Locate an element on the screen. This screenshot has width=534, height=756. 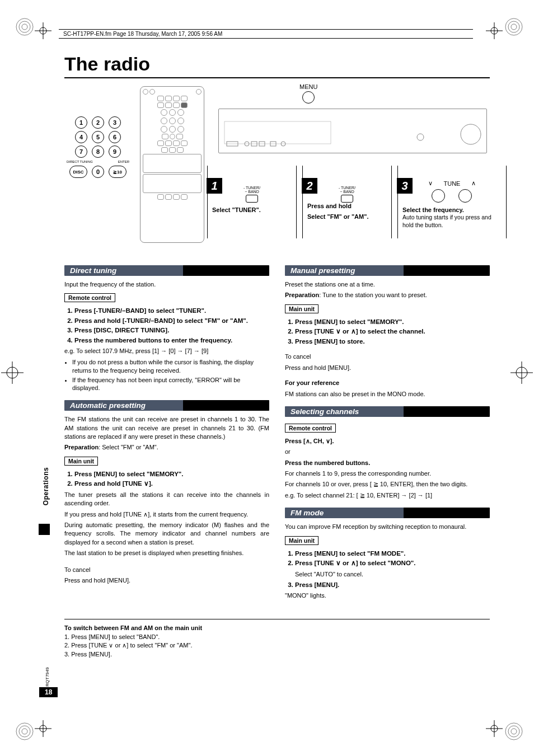
dt-eg: e.g. To select 107.9 MHz, press [1] → [0… is located at coordinates (167, 351).